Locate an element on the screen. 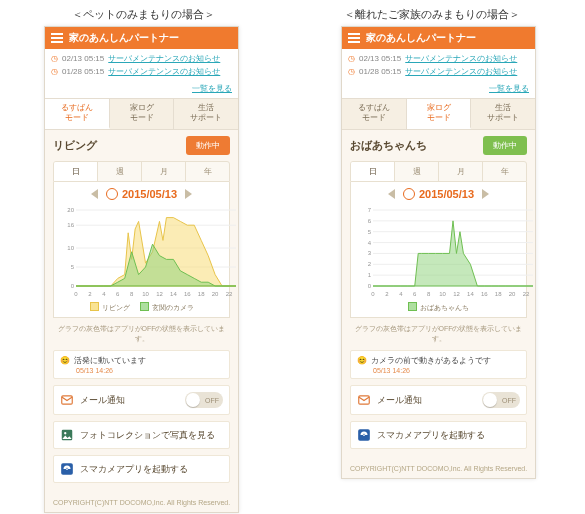  status-card: 😊活発に動いています 05/13 14:26 is located at coordinates (142, 364).